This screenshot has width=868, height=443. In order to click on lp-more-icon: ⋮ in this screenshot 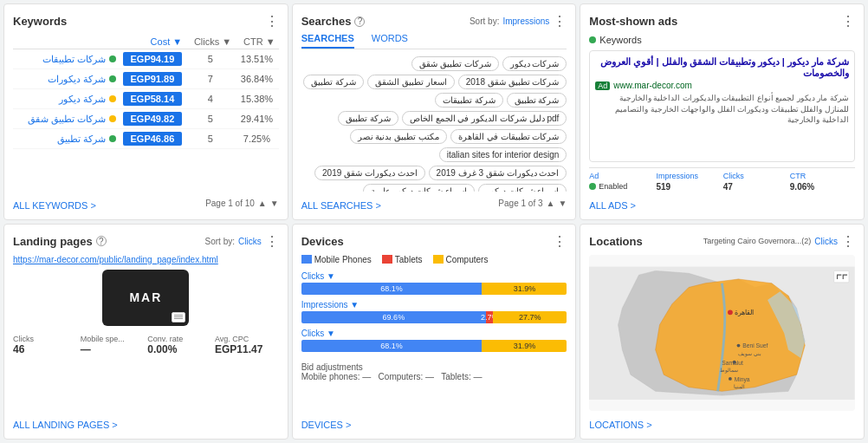, I will do `click(272, 241)`.